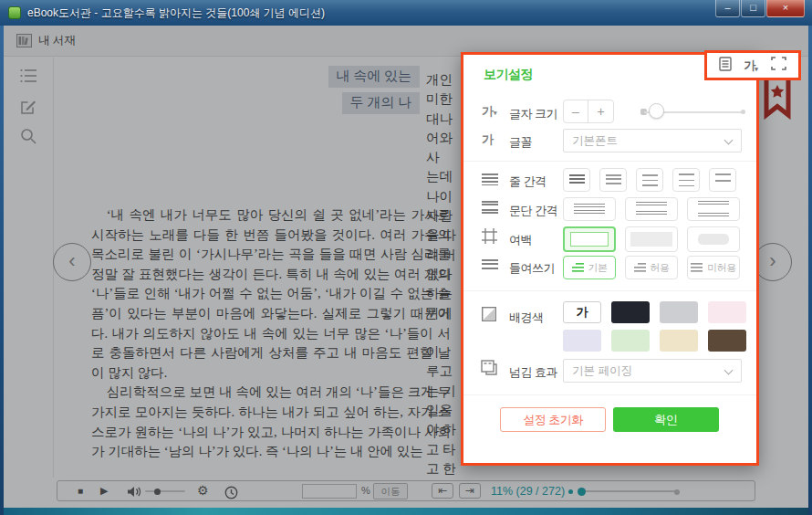 Image resolution: width=812 pixels, height=515 pixels. What do you see at coordinates (533, 211) in the screenshot?
I see `paragraph-spacing-label: 문단 간격` at bounding box center [533, 211].